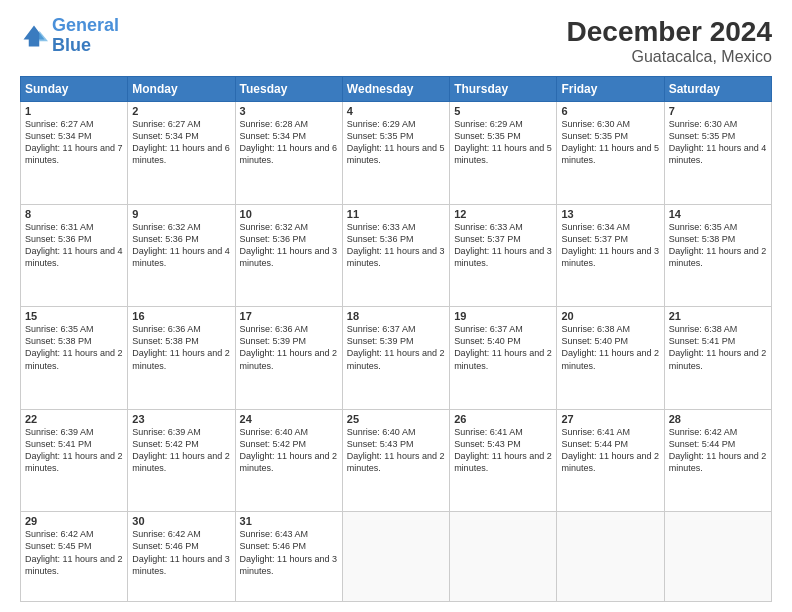 Image resolution: width=792 pixels, height=612 pixels. What do you see at coordinates (396, 111) in the screenshot?
I see `day-number: 4` at bounding box center [396, 111].